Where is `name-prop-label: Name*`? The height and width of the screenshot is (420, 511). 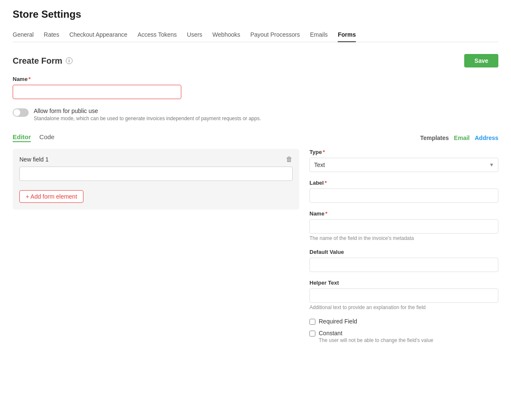
name-prop-label: Name* is located at coordinates (404, 213).